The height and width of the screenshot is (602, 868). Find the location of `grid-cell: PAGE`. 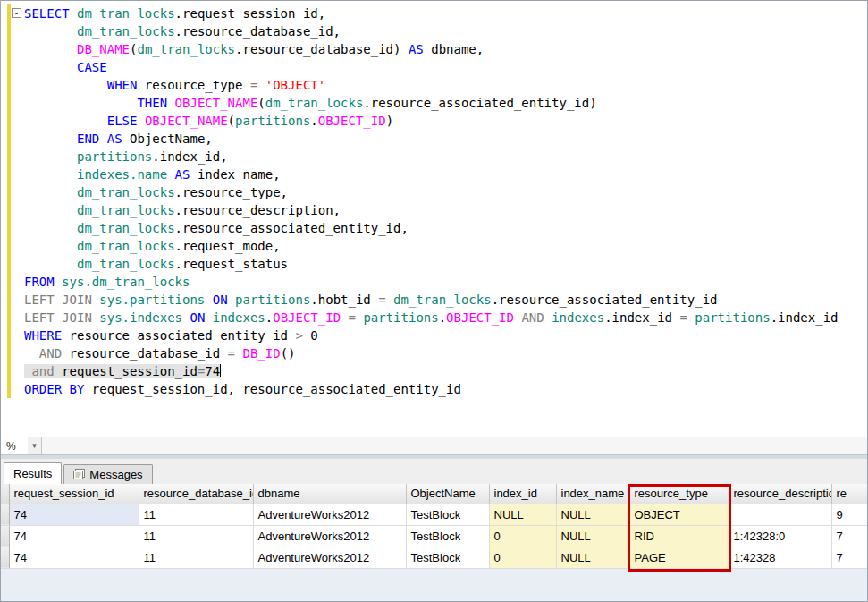

grid-cell: PAGE is located at coordinates (679, 557).